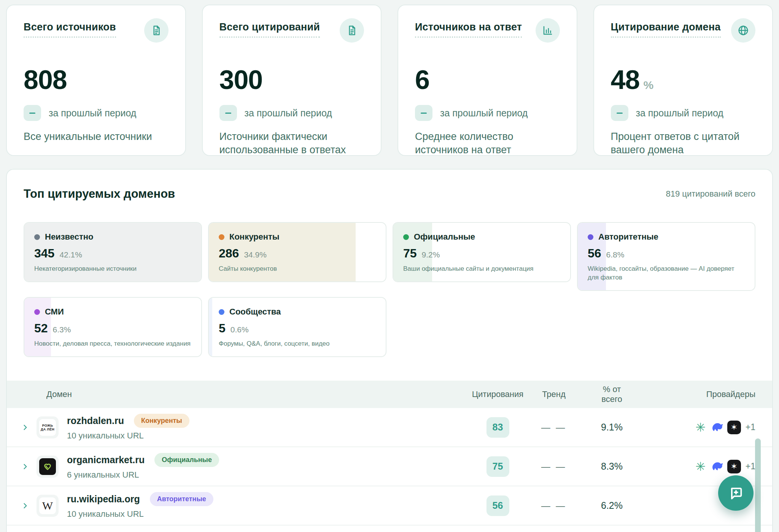 The width and height of the screenshot is (779, 532). I want to click on metric-value: 300, so click(241, 80).